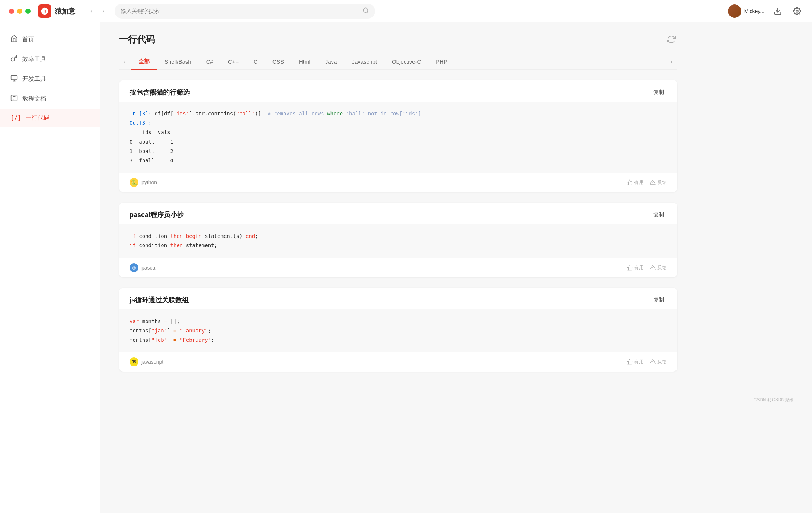 The image size is (812, 513). Describe the element at coordinates (50, 99) in the screenshot. I see `sidebar-item-docs: 教程文档` at that location.